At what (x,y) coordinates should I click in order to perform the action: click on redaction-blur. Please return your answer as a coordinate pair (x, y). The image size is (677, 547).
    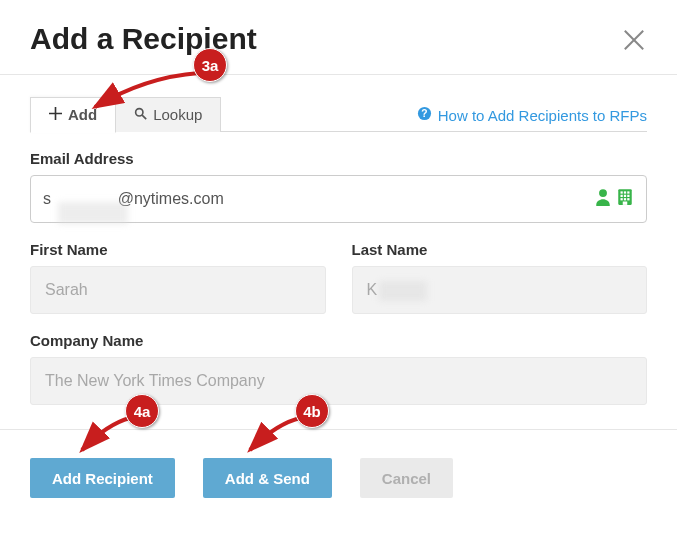
    Looking at the image, I should click on (403, 291).